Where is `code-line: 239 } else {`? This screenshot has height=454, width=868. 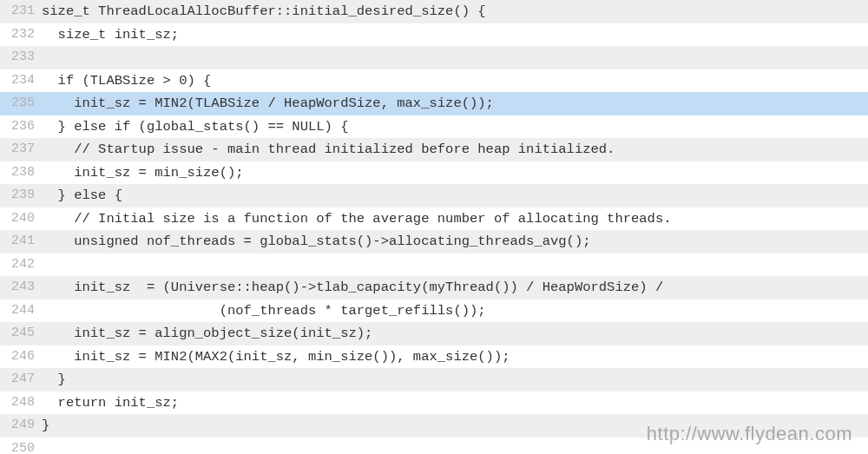 code-line: 239 } else { is located at coordinates (434, 196).